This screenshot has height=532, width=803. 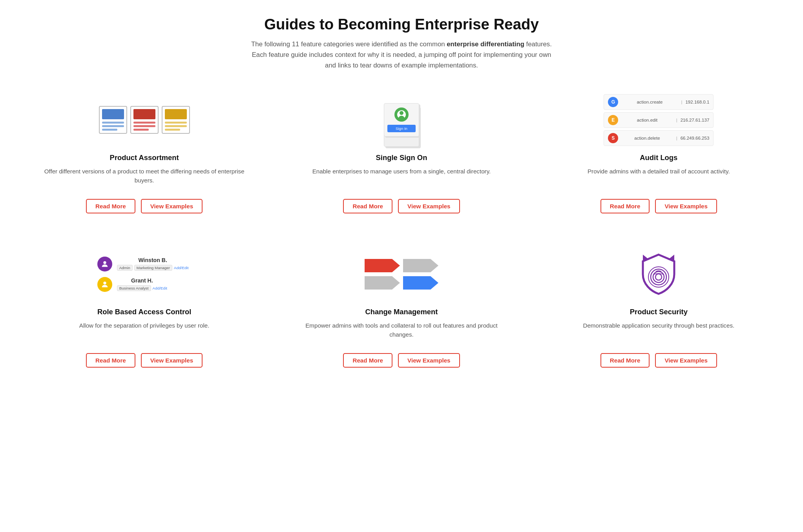 What do you see at coordinates (105, 284) in the screenshot?
I see `avatar-grant` at bounding box center [105, 284].